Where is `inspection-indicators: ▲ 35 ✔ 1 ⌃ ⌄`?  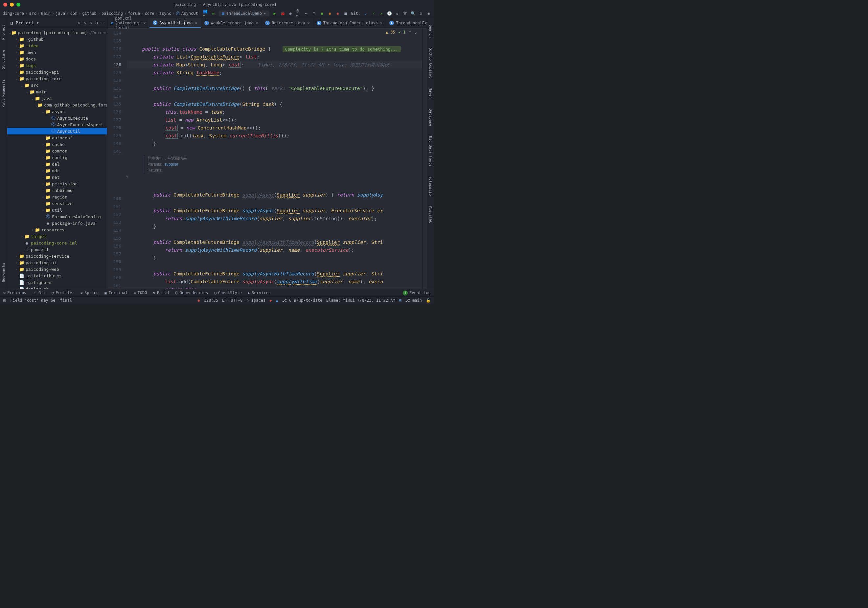 inspection-indicators: ▲ 35 ✔ 1 ⌃ ⌄ is located at coordinates (401, 32).